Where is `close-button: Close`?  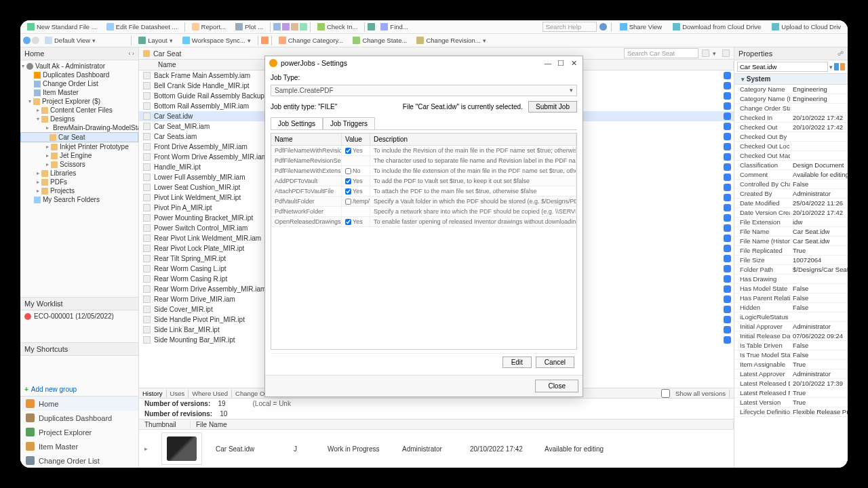
close-button: Close is located at coordinates (557, 386).